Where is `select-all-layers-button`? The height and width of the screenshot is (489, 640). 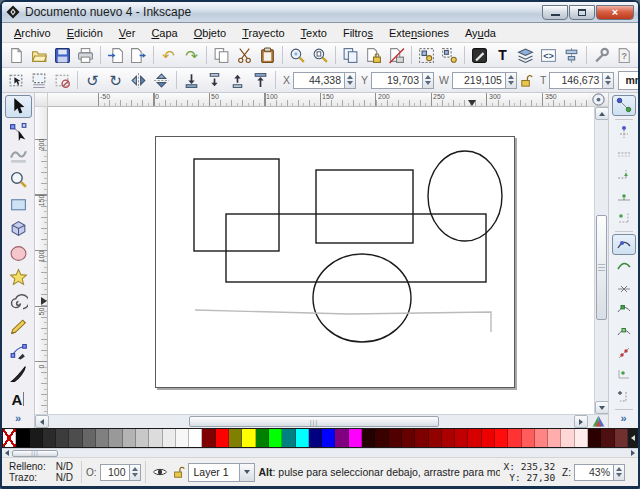 select-all-layers-button is located at coordinates (40, 80).